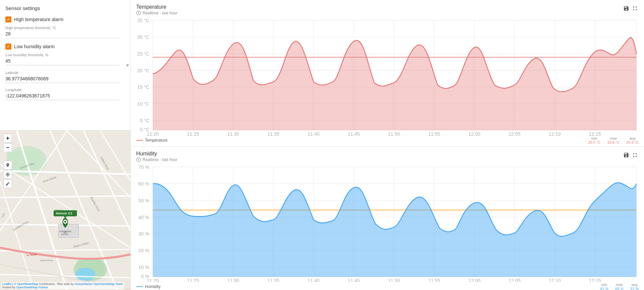  Describe the element at coordinates (143, 54) in the screenshot. I see `svg-text: 25 °C` at that location.